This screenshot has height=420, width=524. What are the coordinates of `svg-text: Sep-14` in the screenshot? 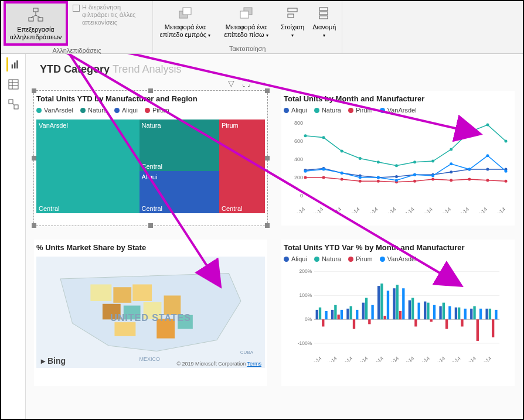 It's located at (443, 210).